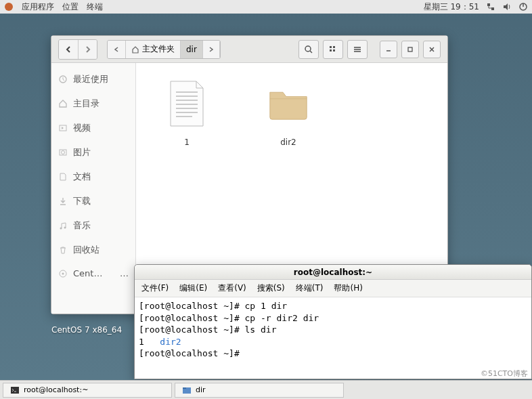 This screenshot has height=399, width=532. I want to click on sidebar-item-documents: 文档, so click(93, 177).